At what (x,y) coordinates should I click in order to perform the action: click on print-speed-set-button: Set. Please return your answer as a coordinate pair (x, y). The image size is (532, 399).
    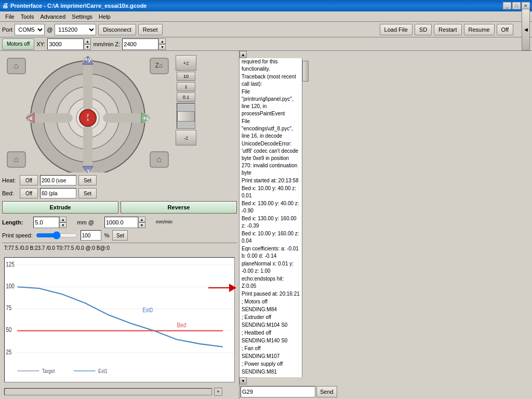
    Looking at the image, I should click on (120, 235).